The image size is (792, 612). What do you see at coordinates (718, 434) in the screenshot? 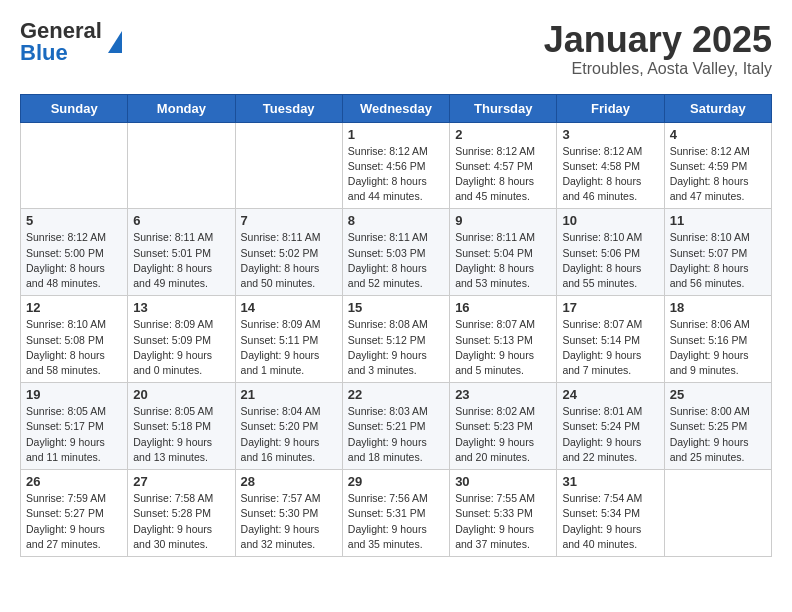
I see `day-info: Sunrise: 8:00 AM Sunset: 5:25 PM Dayligh…` at bounding box center [718, 434].